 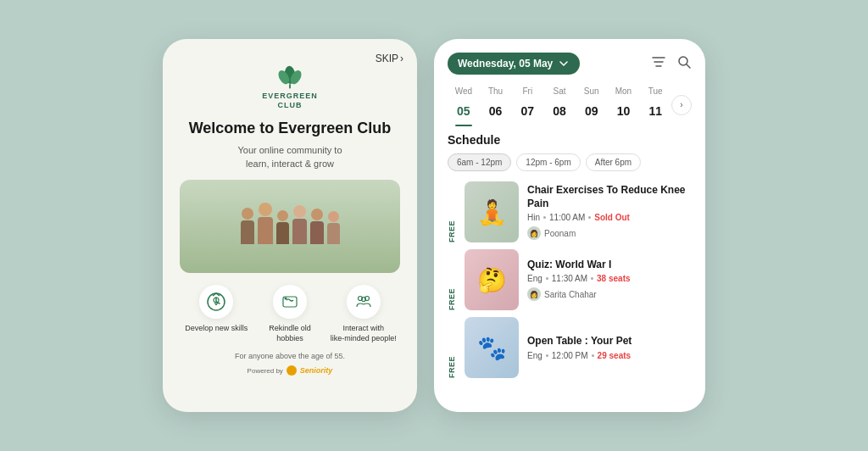 I want to click on event-info-1: Chair Exercises To Reduce Knee Pain Hin …, so click(x=609, y=212).